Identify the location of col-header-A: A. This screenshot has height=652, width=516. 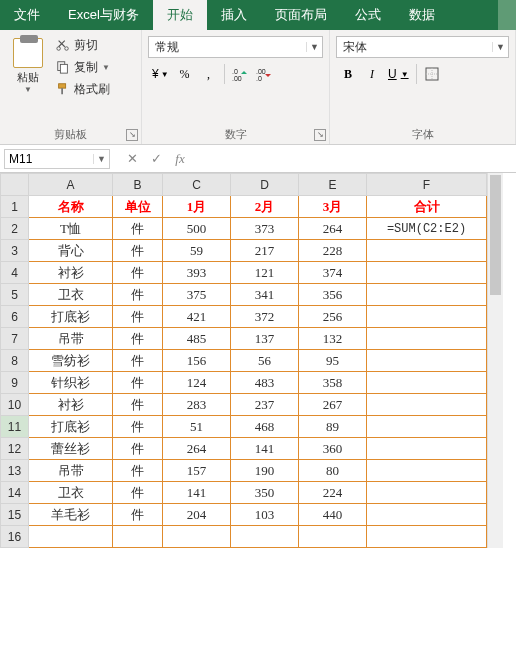
(71, 185).